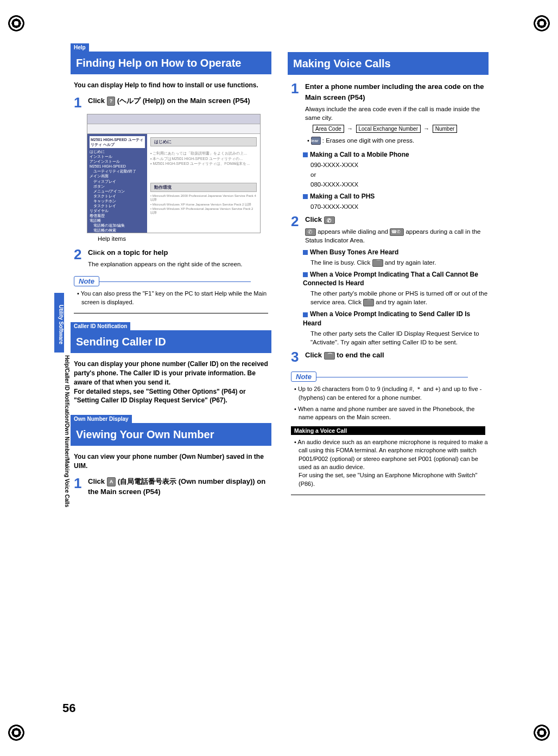 Image resolution: width=558 pixels, height=756 pixels. What do you see at coordinates (400, 338) in the screenshot?
I see `text: The other party sets the Caller ID Displ…` at bounding box center [400, 338].